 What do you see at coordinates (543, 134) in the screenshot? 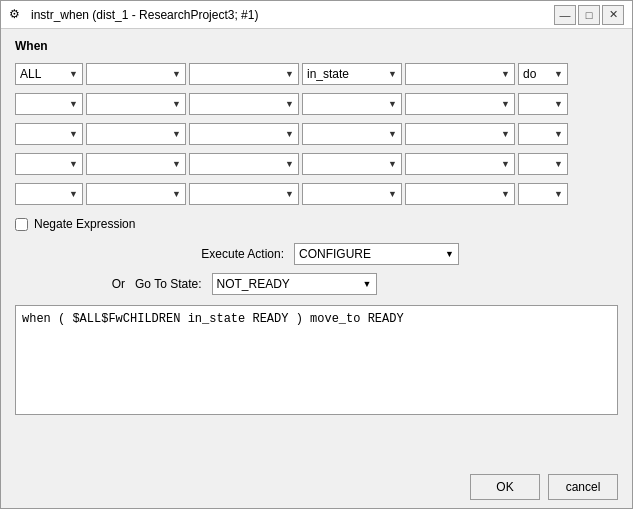
I see `row3-col6-dropdown: ▼` at bounding box center [543, 134].